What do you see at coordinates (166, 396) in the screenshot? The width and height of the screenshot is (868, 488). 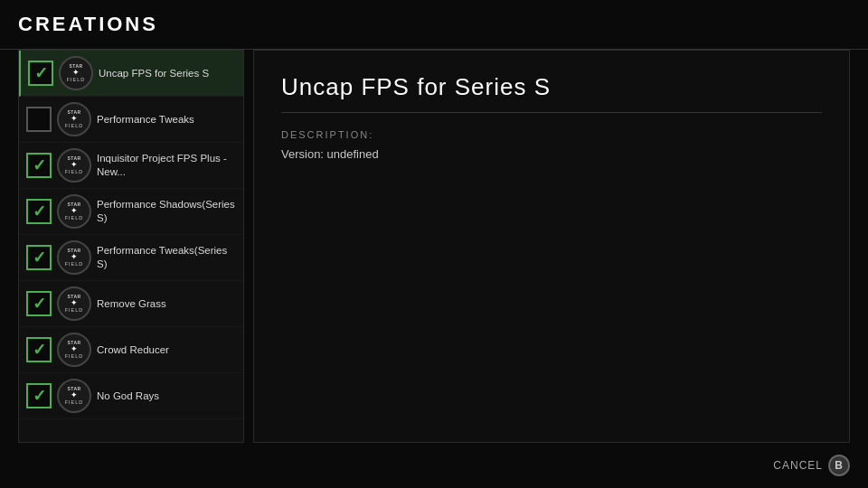 I see `mod-name: No God Rays` at bounding box center [166, 396].